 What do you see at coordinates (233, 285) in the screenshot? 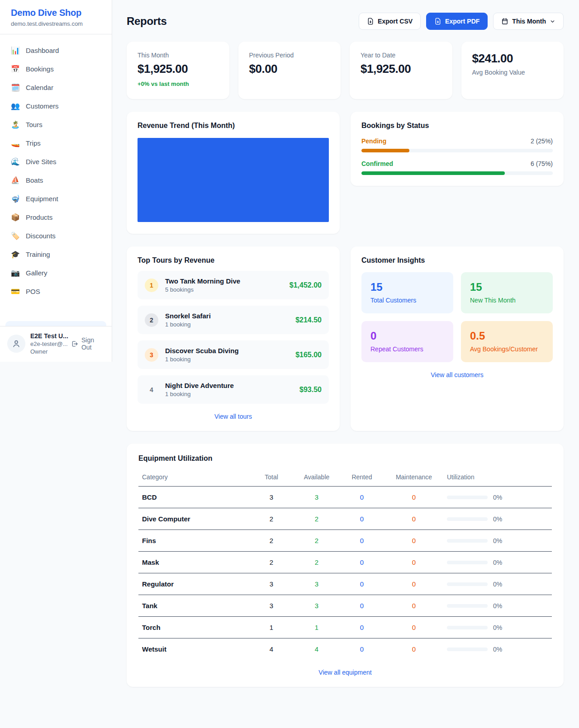
I see `tour-row: 1 Two Tank Morning Dive 5 bookings $1,45…` at bounding box center [233, 285].